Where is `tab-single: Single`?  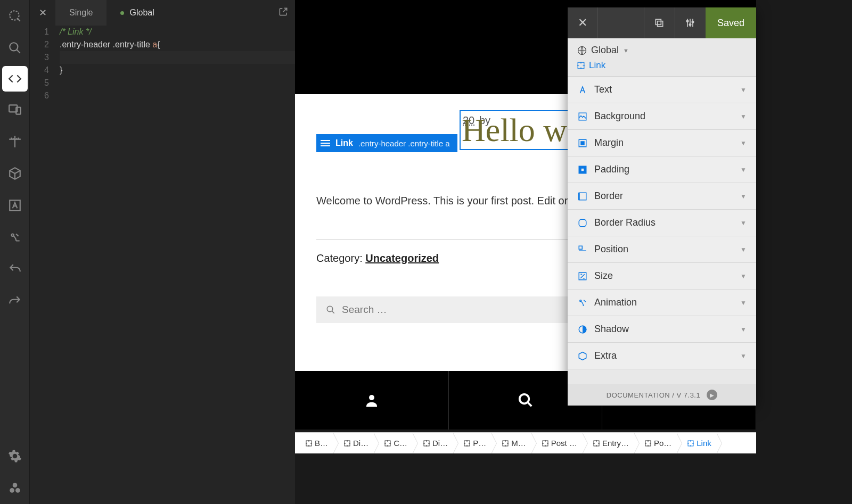 tab-single: Single is located at coordinates (81, 13).